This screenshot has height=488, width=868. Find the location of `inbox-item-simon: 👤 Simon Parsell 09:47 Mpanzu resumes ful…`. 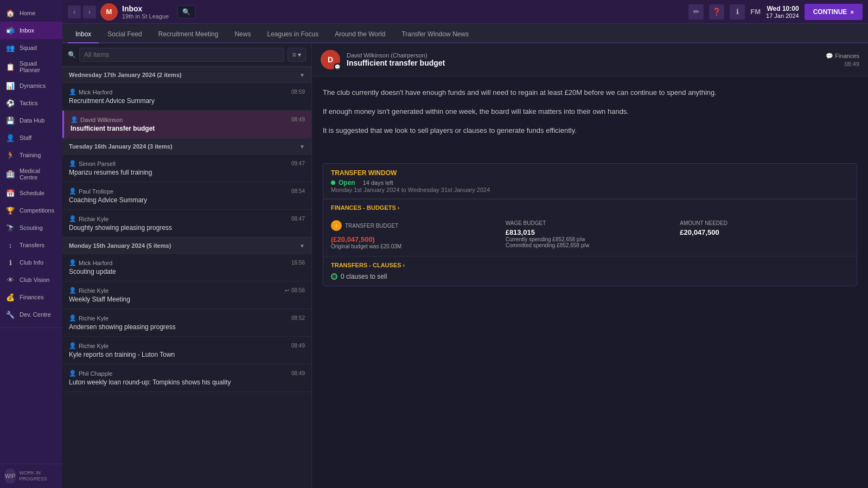

inbox-item-simon: 👤 Simon Parsell 09:47 Mpanzu resumes ful… is located at coordinates (187, 168).